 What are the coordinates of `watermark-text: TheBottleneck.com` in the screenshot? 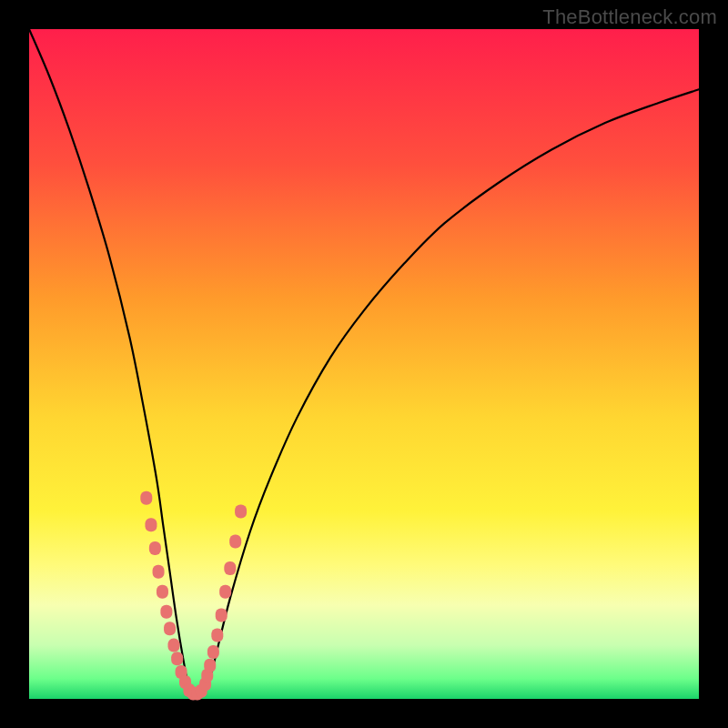 It's located at (630, 17).